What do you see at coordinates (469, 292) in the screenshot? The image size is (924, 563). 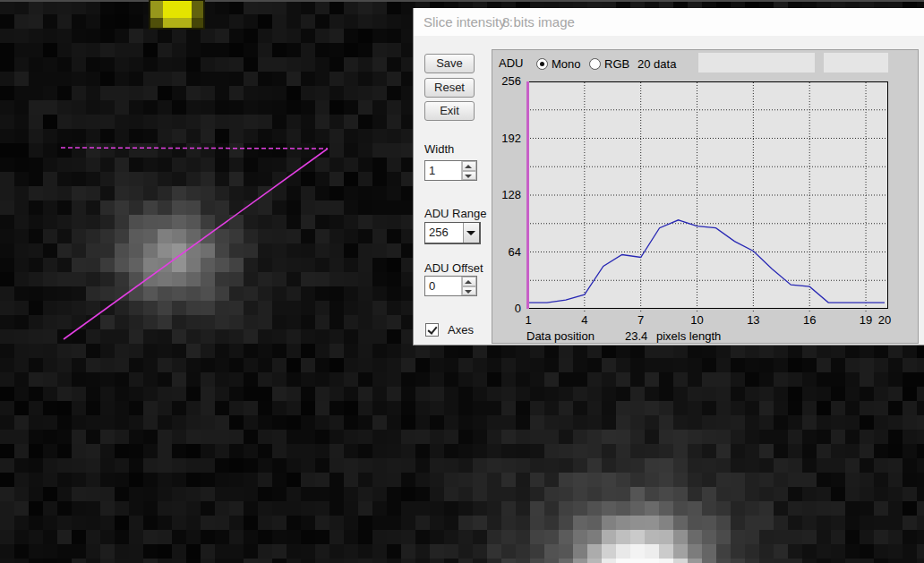 I see `adu-offset-spin-down-icon` at bounding box center [469, 292].